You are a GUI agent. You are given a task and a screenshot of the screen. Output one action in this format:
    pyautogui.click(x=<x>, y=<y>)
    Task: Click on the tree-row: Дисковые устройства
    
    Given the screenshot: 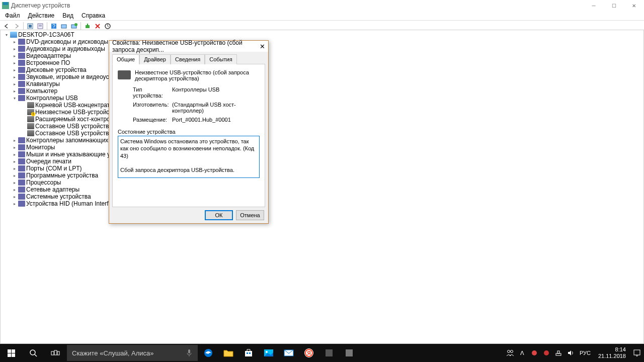 What is the action you would take?
    pyautogui.click(x=322, y=70)
    